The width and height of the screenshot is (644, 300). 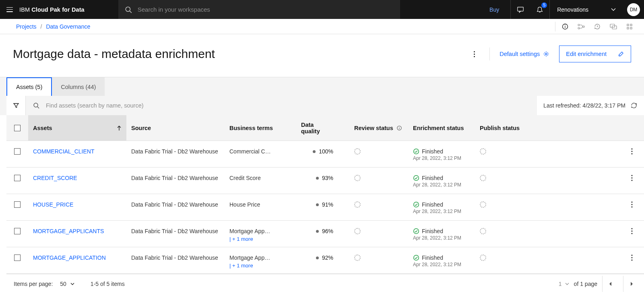 I want to click on find-input, so click(x=291, y=106).